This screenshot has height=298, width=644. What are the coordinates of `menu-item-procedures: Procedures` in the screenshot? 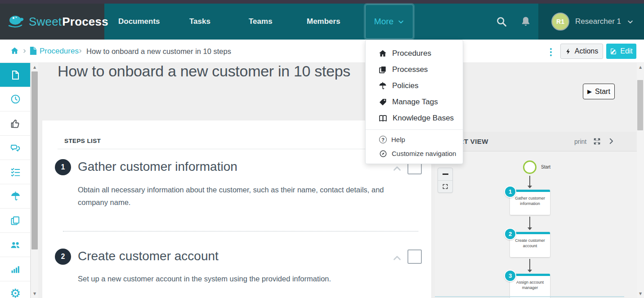 It's located at (414, 53).